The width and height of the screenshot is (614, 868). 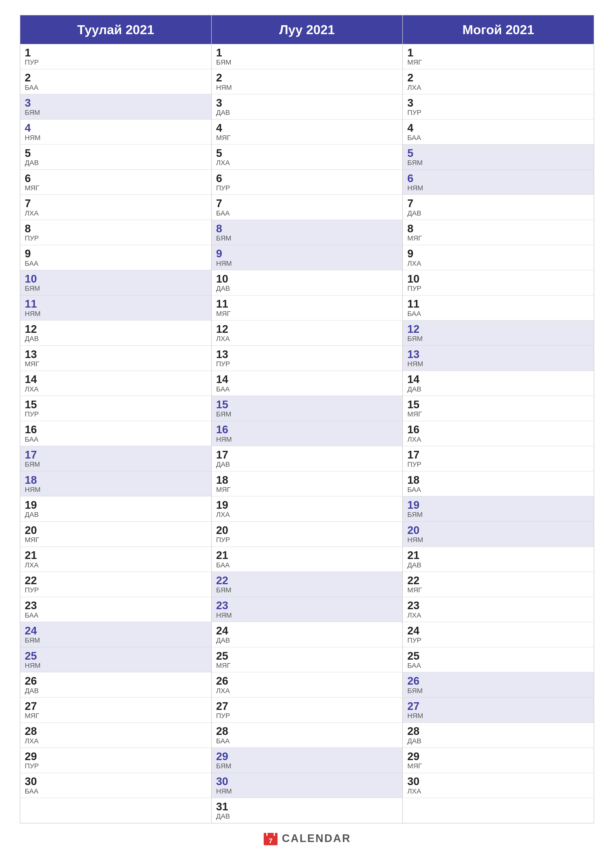 What do you see at coordinates (498, 408) in the screenshot?
I see `day-row-m2-d14: 15МЯГ` at bounding box center [498, 408].